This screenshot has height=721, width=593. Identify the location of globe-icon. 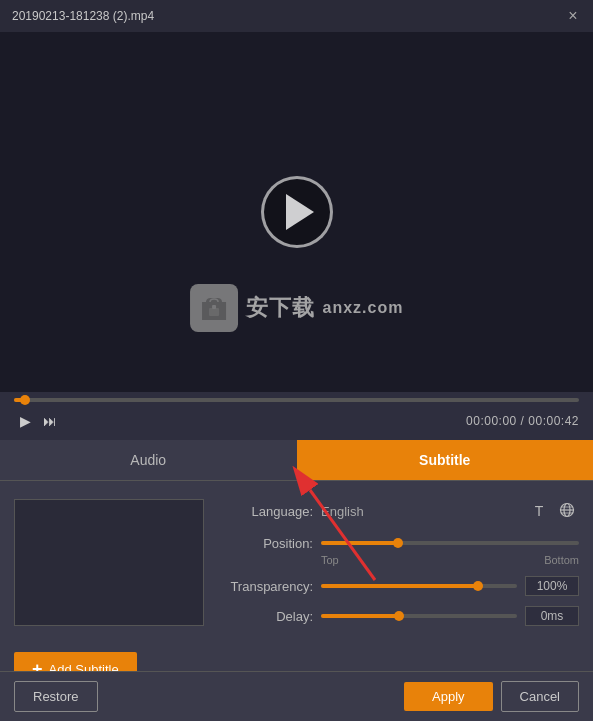
(567, 512).